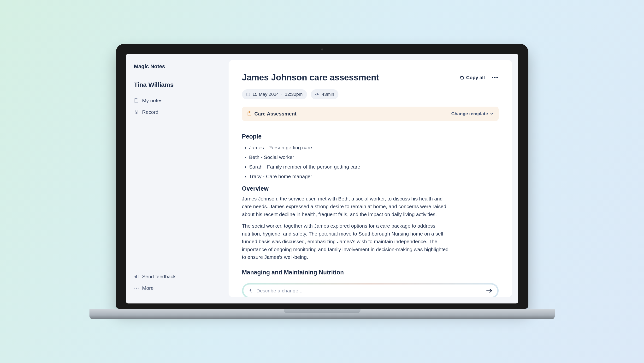 Image resolution: width=644 pixels, height=363 pixels. What do you see at coordinates (276, 114) in the screenshot?
I see `template-name: Care Assessment` at bounding box center [276, 114].